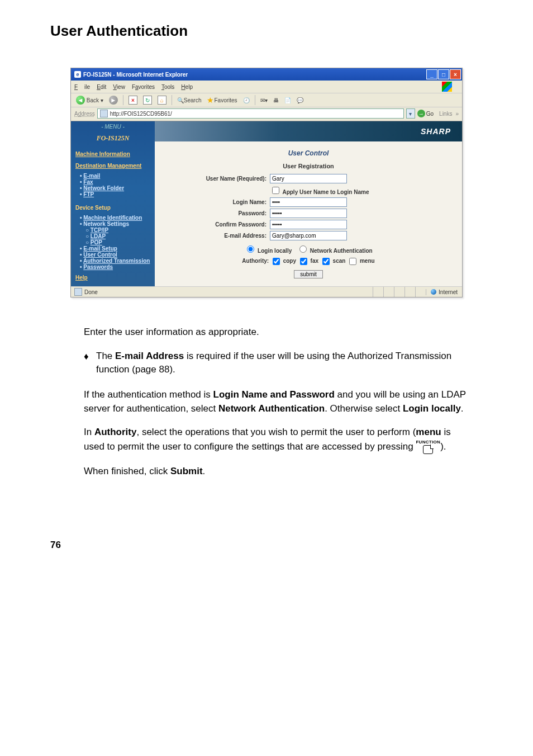 The image size is (533, 756). Describe the element at coordinates (275, 401) in the screenshot. I see `body-text: Enter the user information as appropriat…` at that location.